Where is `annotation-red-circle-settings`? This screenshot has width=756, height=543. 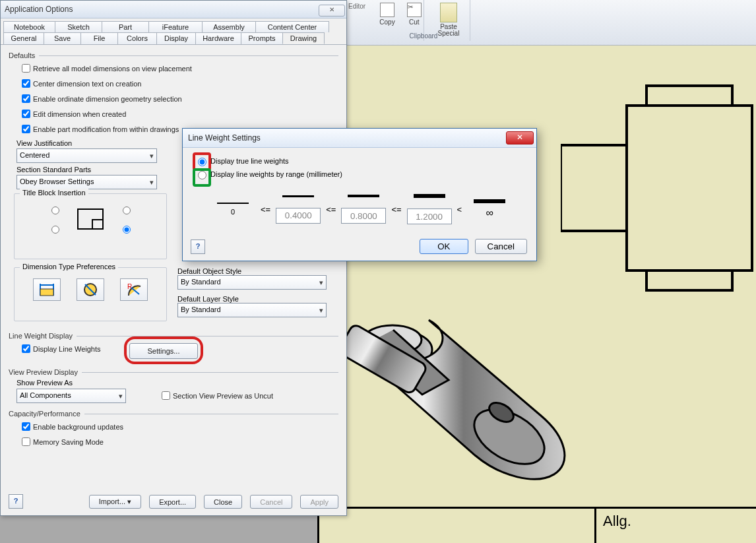 annotation-red-circle-settings is located at coordinates (164, 350).